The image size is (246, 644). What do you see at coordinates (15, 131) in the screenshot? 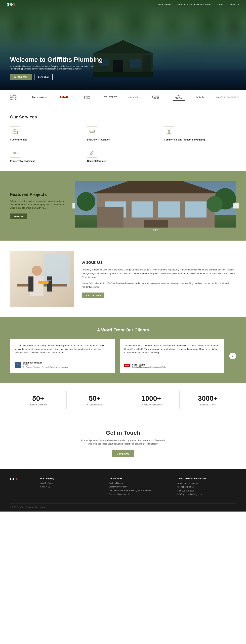
I see `custom-homes-icon-box` at bounding box center [15, 131].